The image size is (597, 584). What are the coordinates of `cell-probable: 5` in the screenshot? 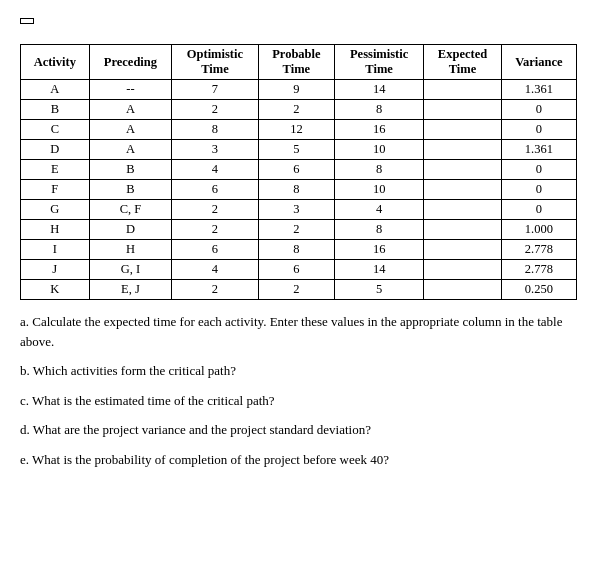 It's located at (296, 150).